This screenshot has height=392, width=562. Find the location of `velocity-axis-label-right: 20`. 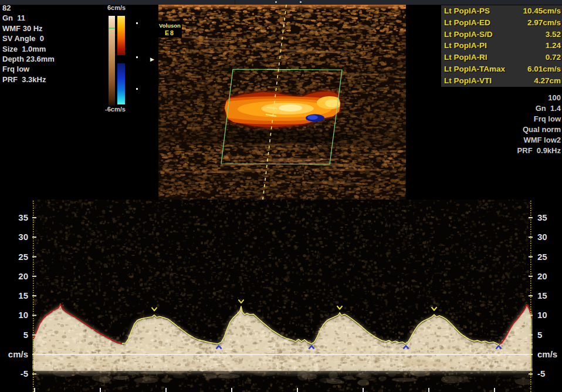

velocity-axis-label-right: 20 is located at coordinates (550, 276).